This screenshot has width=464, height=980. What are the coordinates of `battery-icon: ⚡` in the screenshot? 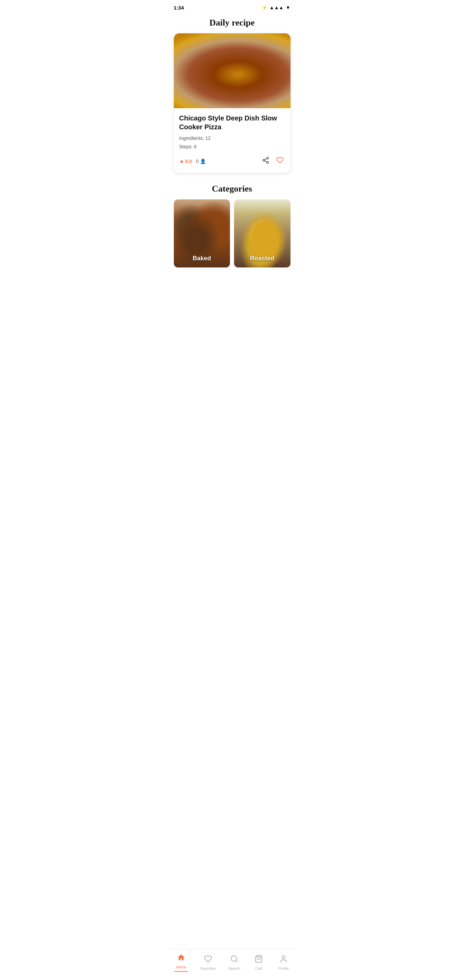 It's located at (265, 8).